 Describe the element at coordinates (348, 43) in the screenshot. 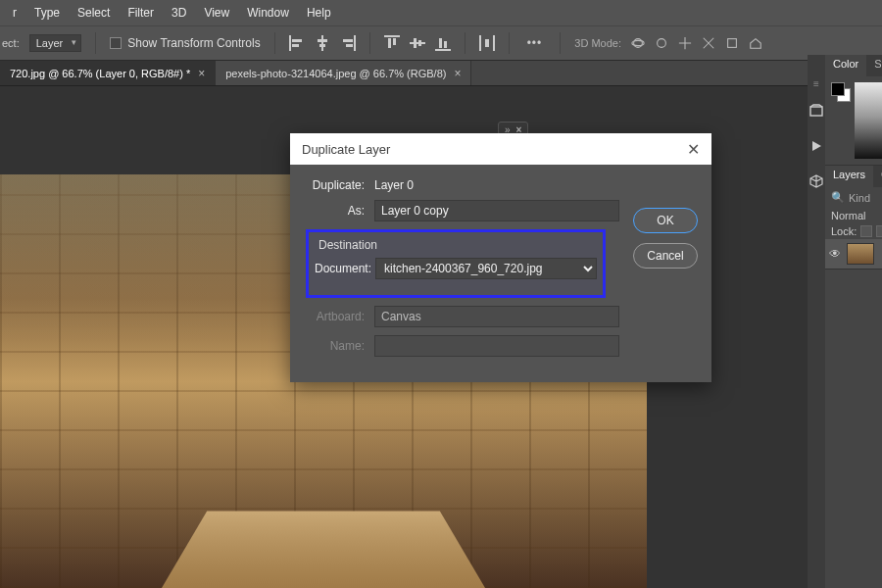

I see `align-right-icon` at that location.